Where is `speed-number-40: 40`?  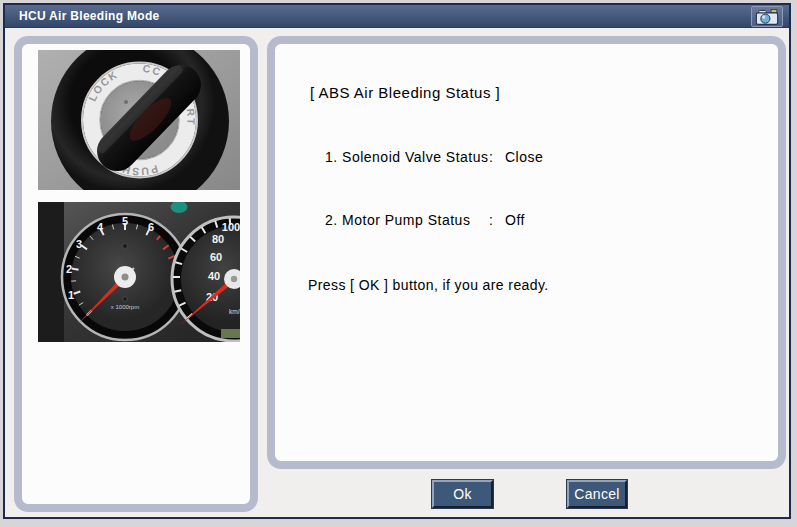 speed-number-40: 40 is located at coordinates (214, 276).